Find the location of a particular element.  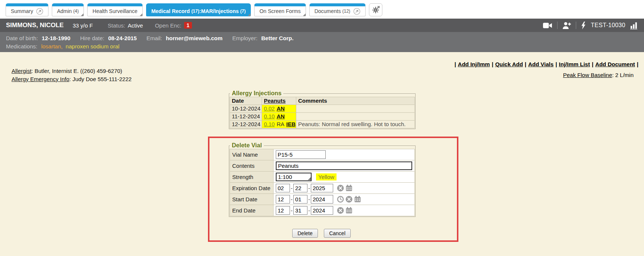

add-document-link: Add Document is located at coordinates (615, 64).